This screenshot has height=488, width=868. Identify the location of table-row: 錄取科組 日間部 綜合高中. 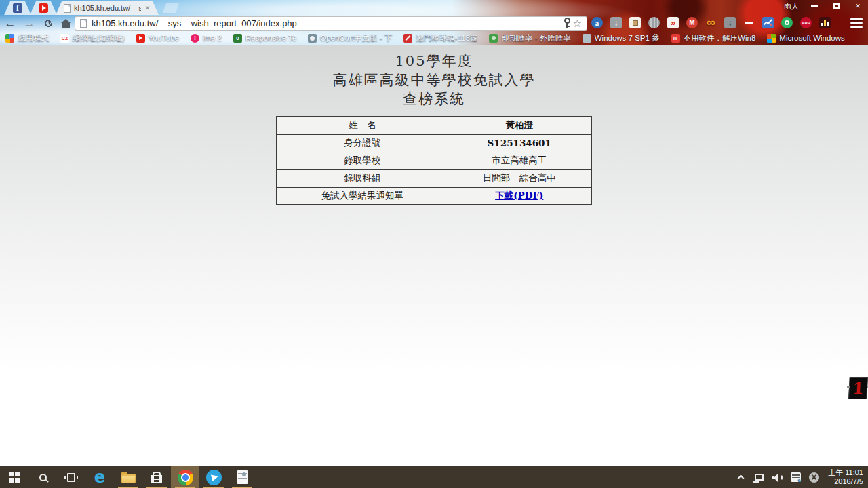
(434, 178).